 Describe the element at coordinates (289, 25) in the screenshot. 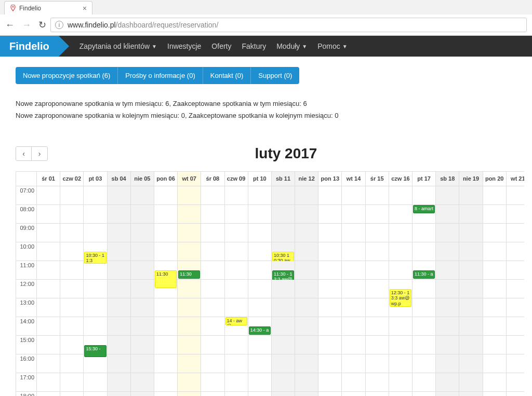

I see `url-bar: i www.findelio.pl/dashboard/request/rese…` at that location.